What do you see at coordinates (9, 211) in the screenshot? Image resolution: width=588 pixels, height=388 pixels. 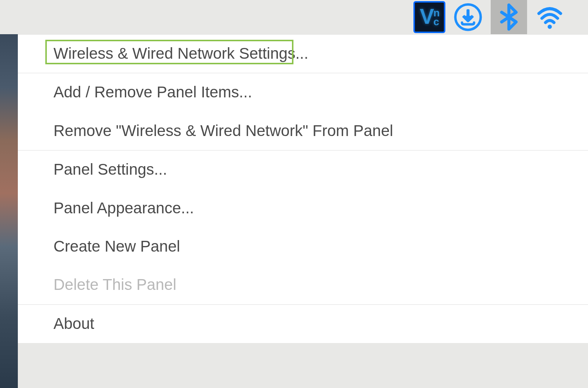 I see `desktop-background-sliver` at bounding box center [9, 211].